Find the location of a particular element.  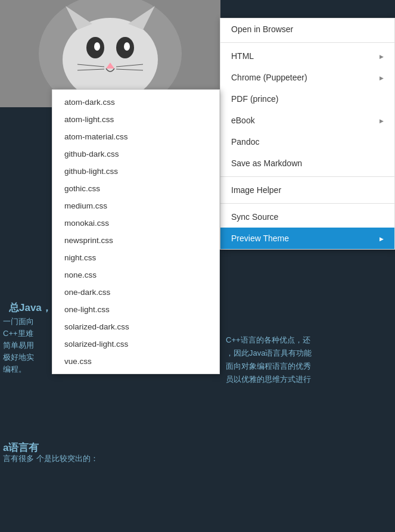

menu-item-pdf-prince: PDF (prince) is located at coordinates (307, 99).